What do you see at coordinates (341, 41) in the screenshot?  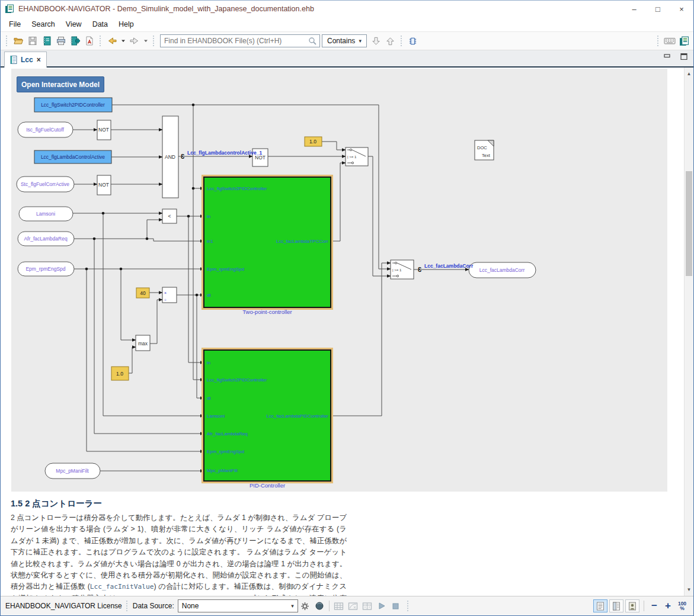 I see `search-mode-label: Contains` at bounding box center [341, 41].